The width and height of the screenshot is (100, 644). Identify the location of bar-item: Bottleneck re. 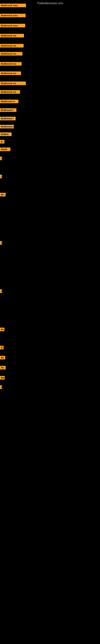
(9, 102).